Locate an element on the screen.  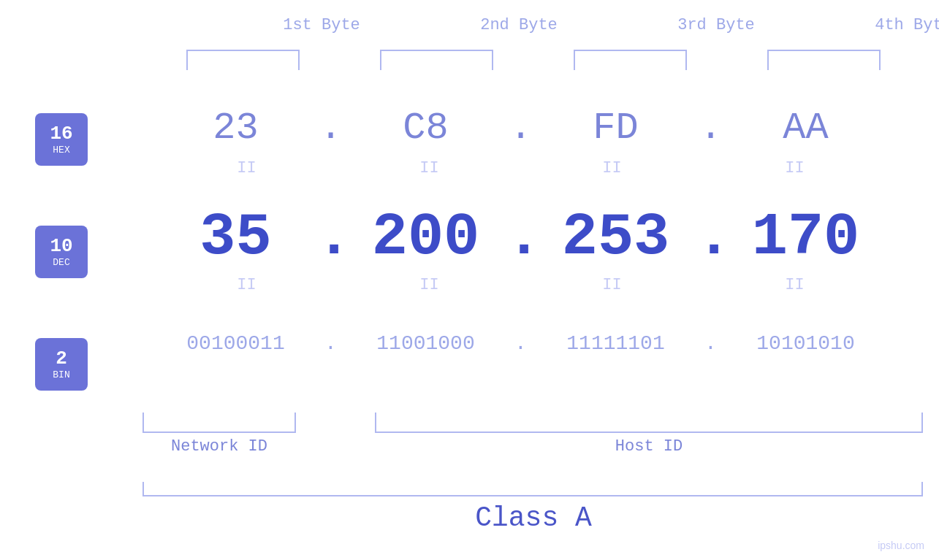
bottom-labels: Network ID Host ID is located at coordinates (533, 447).